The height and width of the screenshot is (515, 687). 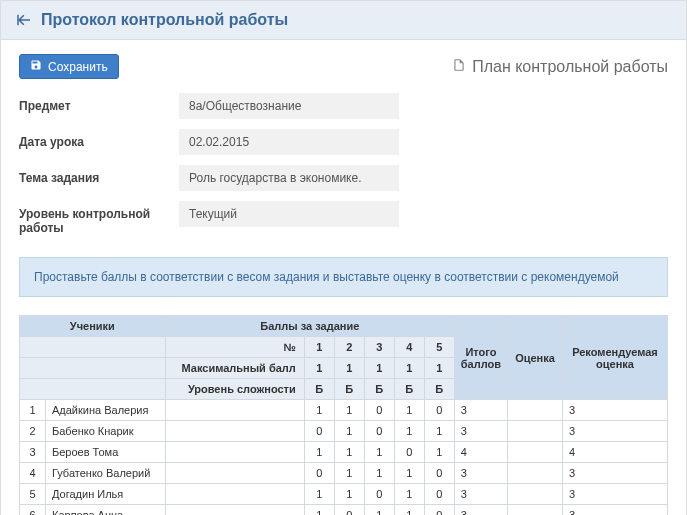 What do you see at coordinates (439, 368) in the screenshot?
I see `task-max-5: 1` at bounding box center [439, 368].